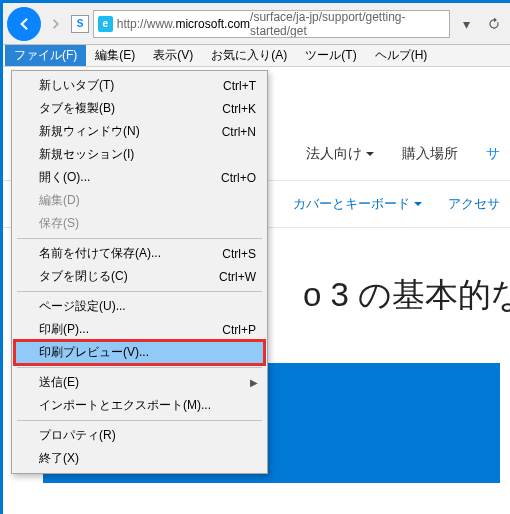 Image resolution: width=510 pixels, height=514 pixels. Describe the element at coordinates (140, 108) in the screenshot. I see `menuitem-duplicate-tab: タブを複製(B) Ctrl+K` at that location.